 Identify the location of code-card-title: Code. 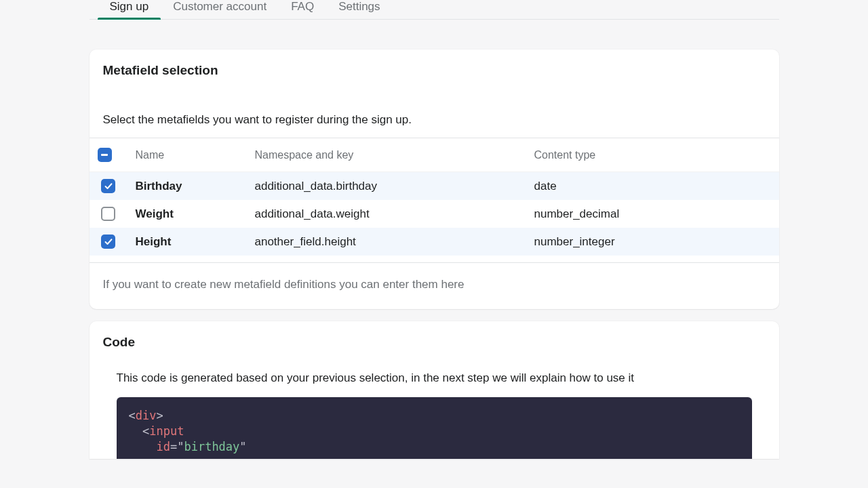
(434, 336).